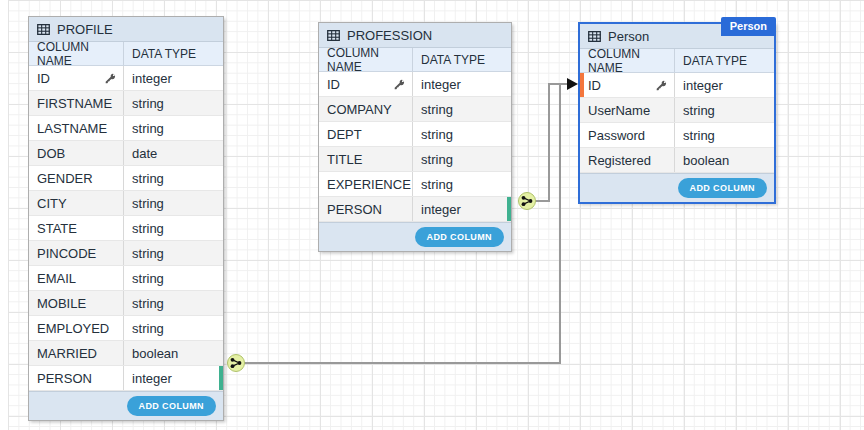 The height and width of the screenshot is (430, 864). What do you see at coordinates (73, 328) in the screenshot?
I see `column-name: EMPLOYED` at bounding box center [73, 328].